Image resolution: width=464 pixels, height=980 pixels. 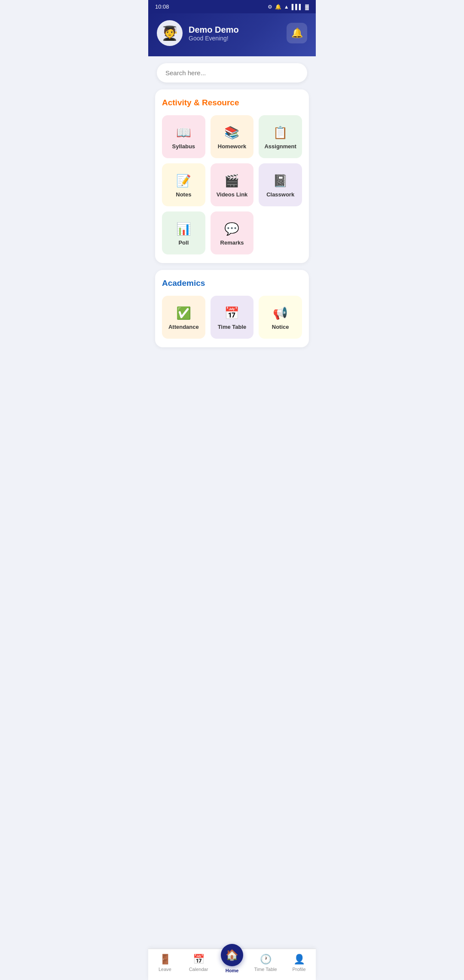 I want to click on classwork-label: Classwork, so click(x=280, y=194).